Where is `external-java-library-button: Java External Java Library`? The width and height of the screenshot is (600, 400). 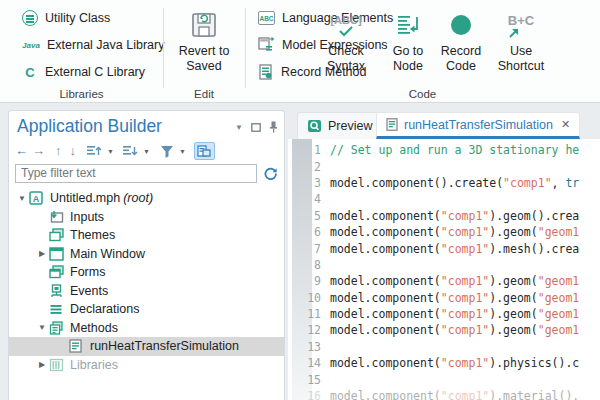
external-java-library-button: Java External Java Library is located at coordinates (93, 45).